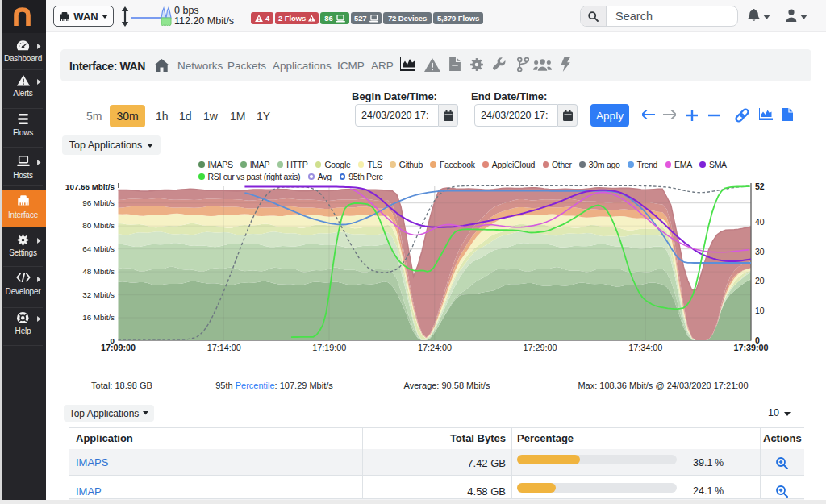  I want to click on svg-text: 52, so click(760, 185).